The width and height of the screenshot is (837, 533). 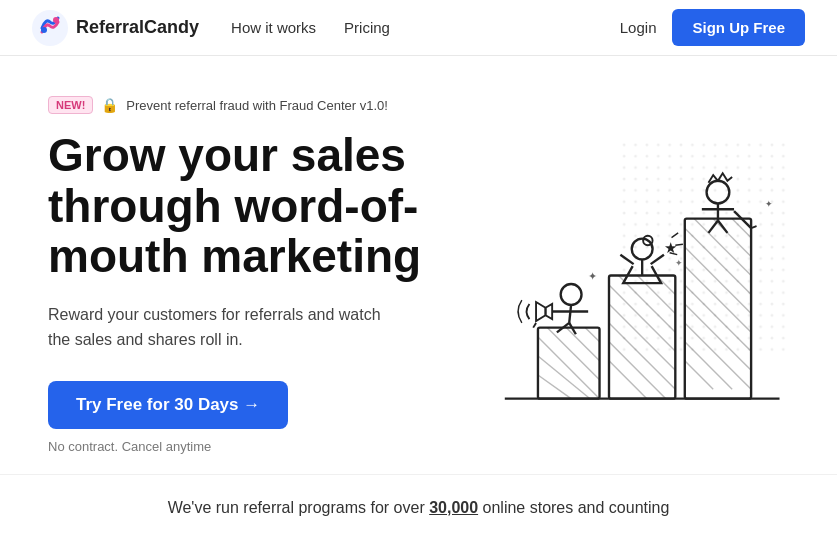 I want to click on hero-headline: Grow your sales through word-of-mouth ma…, so click(x=238, y=206).